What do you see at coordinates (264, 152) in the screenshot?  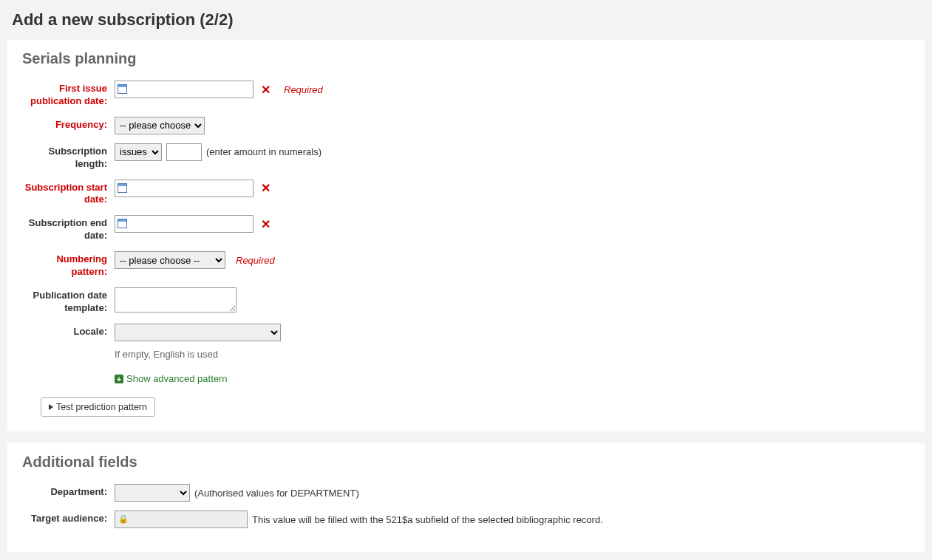 I see `subscription-length-hint: (enter amount in numerals)` at bounding box center [264, 152].